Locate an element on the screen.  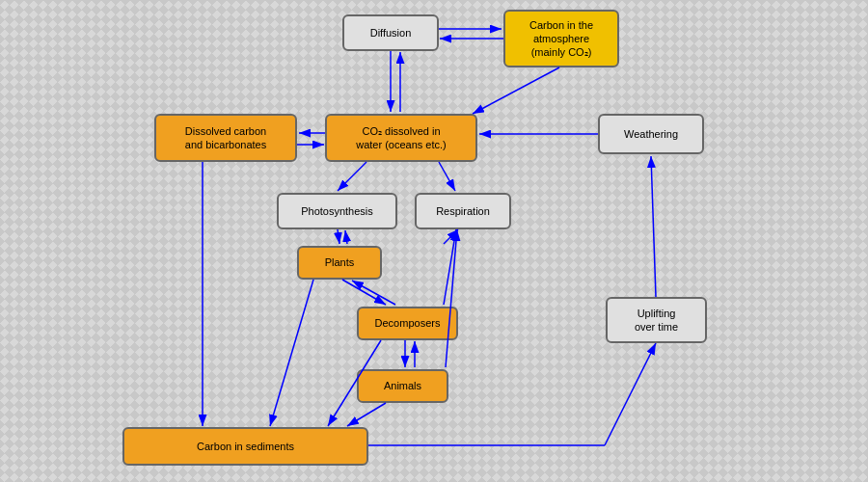
co2-dissolved-node: CO₂ dissolved inwater (oceans etc.) is located at coordinates (401, 138).